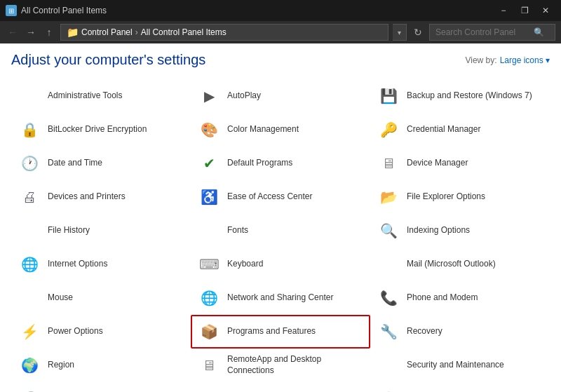 The image size is (561, 392). Describe the element at coordinates (209, 130) in the screenshot. I see `color-mgmt-icon: 🎨` at that location.